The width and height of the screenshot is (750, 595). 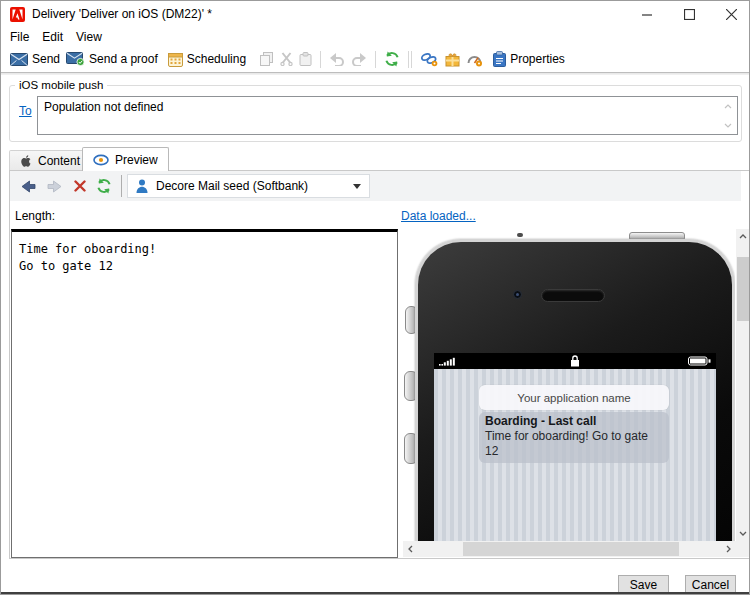 I want to click on send-icon, so click(x=19, y=60).